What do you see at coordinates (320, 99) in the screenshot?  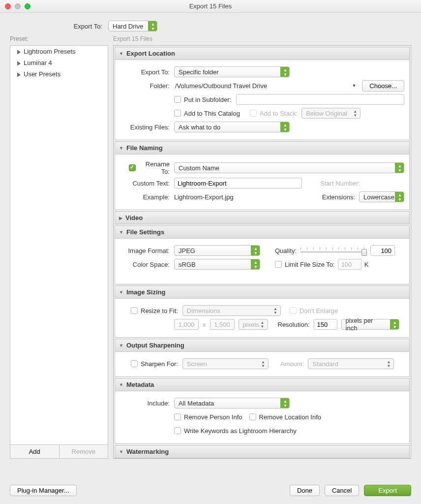 I see `subfolder-input` at bounding box center [320, 99].